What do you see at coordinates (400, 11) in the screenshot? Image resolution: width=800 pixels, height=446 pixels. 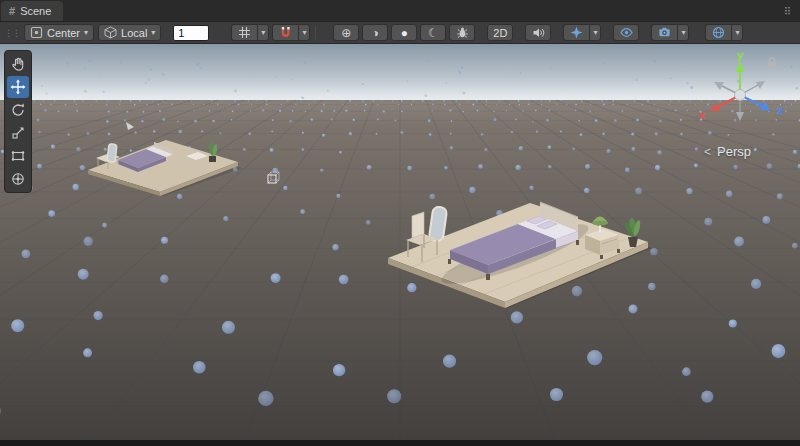 I see `tab-bar: # Scene ⠿` at bounding box center [400, 11].